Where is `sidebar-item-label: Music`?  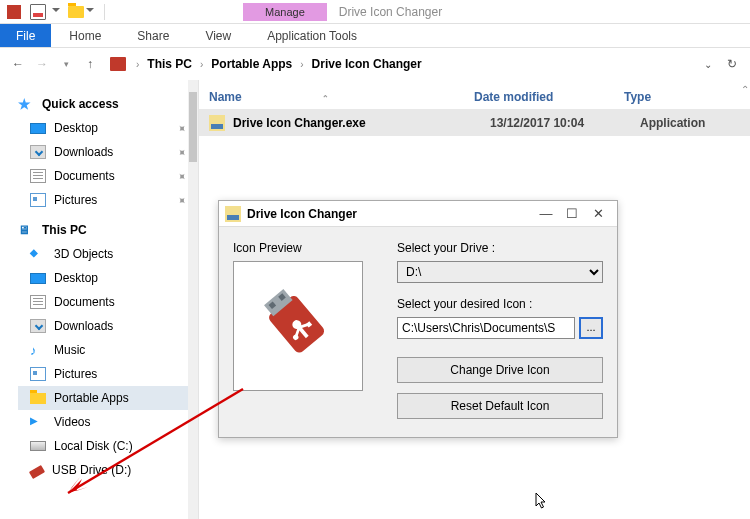
sidebar-item-label: Music is located at coordinates (70, 350).